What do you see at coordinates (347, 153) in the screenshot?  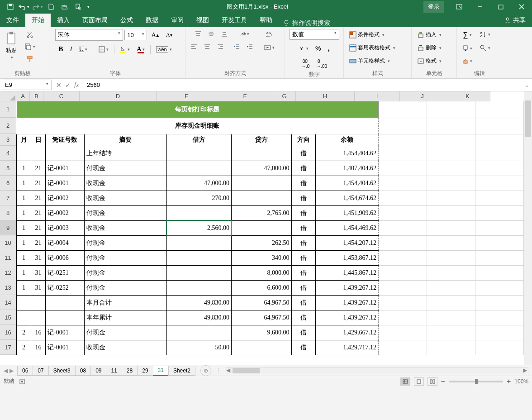 I see `cell: 1,454,404.62` at bounding box center [347, 153].